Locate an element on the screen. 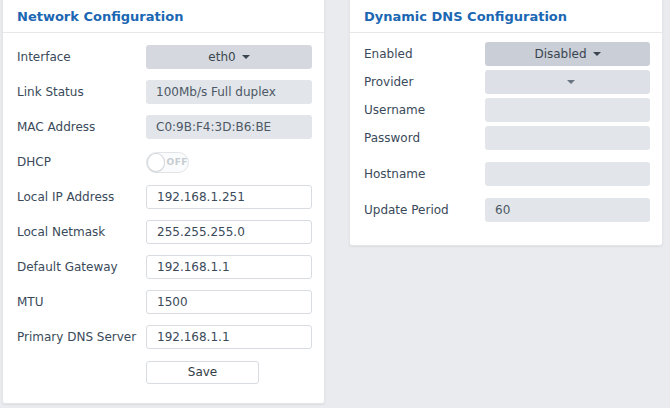  provider-dropdown is located at coordinates (568, 82).